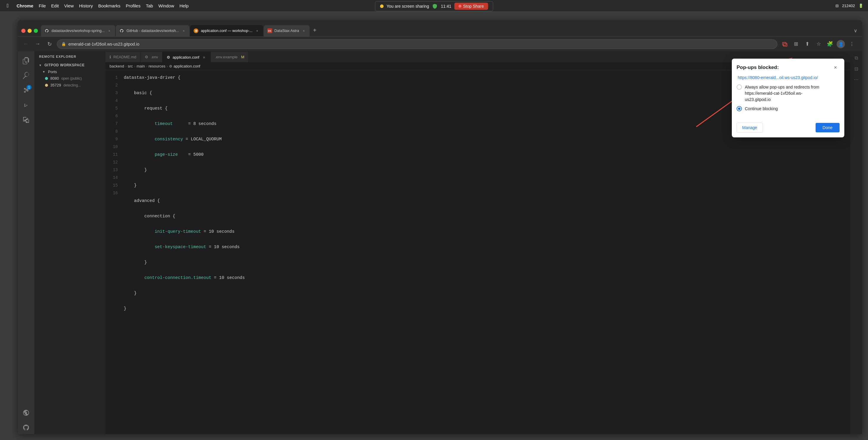 This screenshot has height=440, width=868. I want to click on explorer-icon, so click(26, 61).